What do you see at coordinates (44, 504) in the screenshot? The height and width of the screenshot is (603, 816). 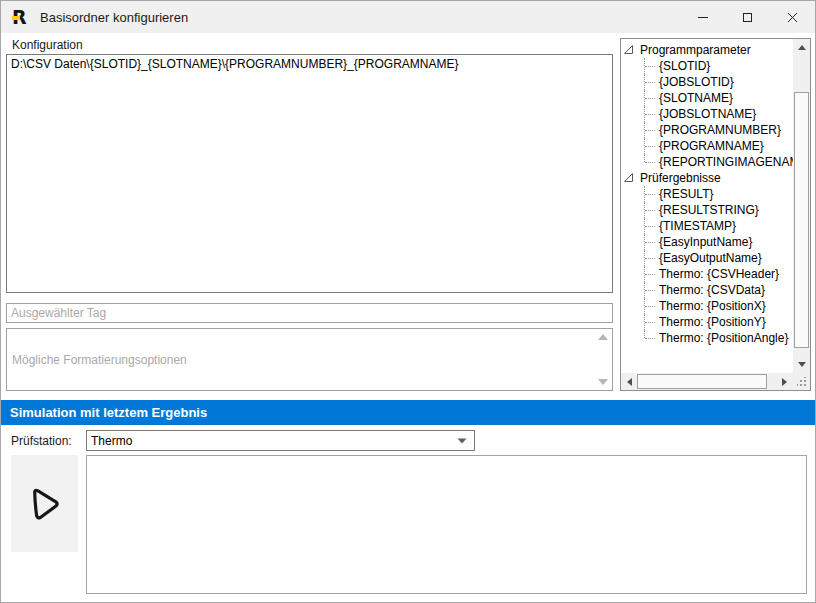 I see `play-simulation-button` at bounding box center [44, 504].